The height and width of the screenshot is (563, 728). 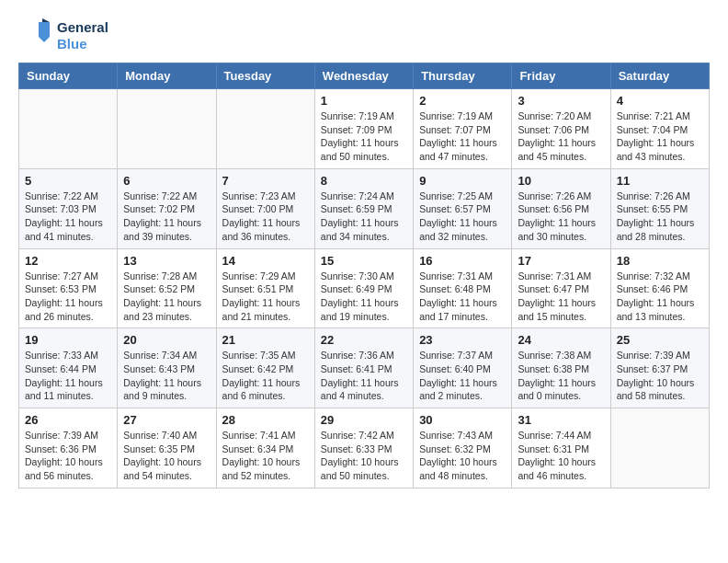 I want to click on calendar-cell: 16Sunrise: 7:31 AM Sunset: 6:48 PM Dayli…, so click(x=463, y=289).